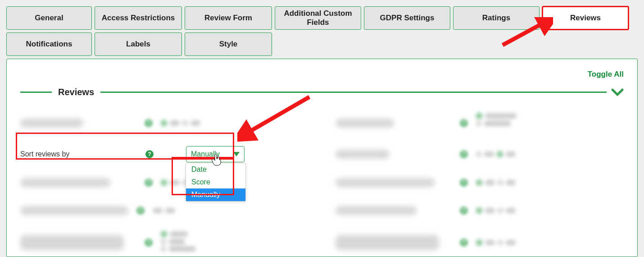 The image size is (644, 257). Describe the element at coordinates (216, 182) in the screenshot. I see `dropdown-list: DateScoreManually` at that location.